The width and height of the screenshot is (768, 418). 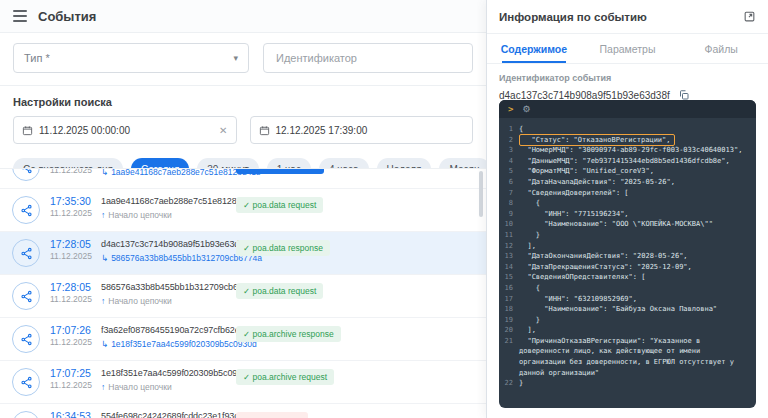 What do you see at coordinates (511, 214) in the screenshot?
I see `line-number: 9` at bounding box center [511, 214].